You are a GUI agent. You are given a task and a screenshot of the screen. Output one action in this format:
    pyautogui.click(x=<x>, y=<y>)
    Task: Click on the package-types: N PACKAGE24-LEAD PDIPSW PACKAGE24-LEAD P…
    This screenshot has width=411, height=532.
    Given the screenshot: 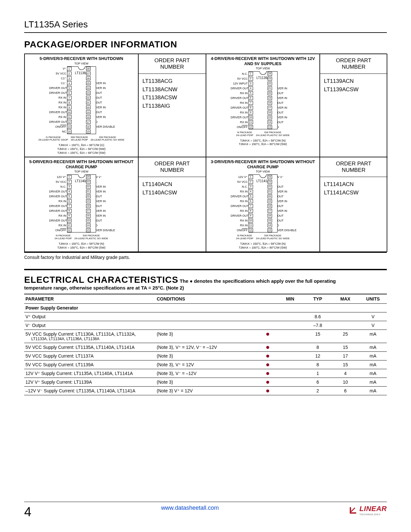 What is the action you would take?
    pyautogui.click(x=263, y=237)
    